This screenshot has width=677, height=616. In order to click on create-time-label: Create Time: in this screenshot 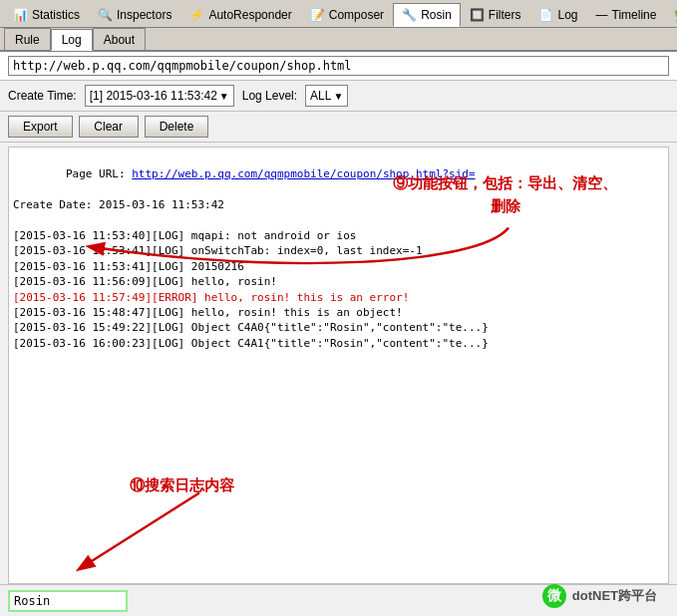, I will do `click(42, 96)`.